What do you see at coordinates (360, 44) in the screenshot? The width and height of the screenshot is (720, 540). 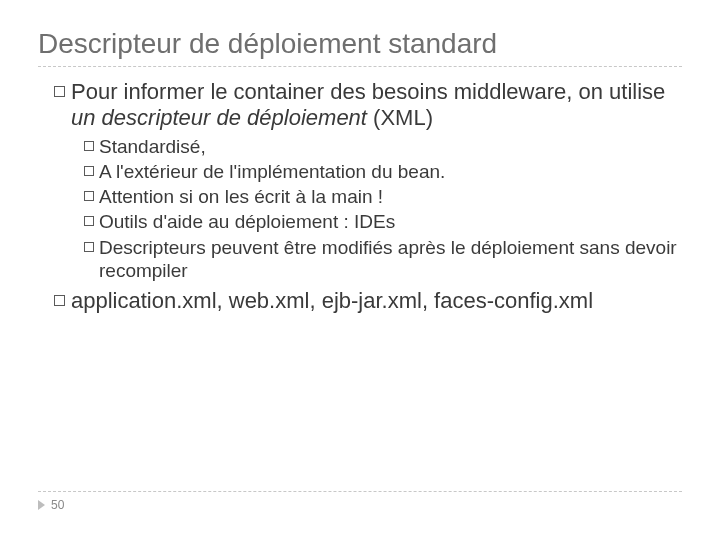 I see `slide-title: Descripteur de déploiement standard` at bounding box center [360, 44].